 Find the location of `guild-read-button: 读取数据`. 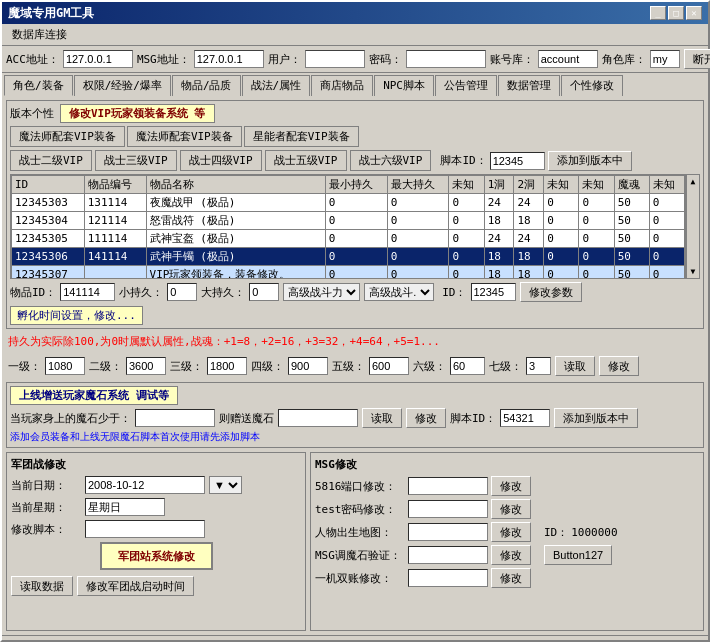

guild-read-button: 读取数据 is located at coordinates (42, 586).